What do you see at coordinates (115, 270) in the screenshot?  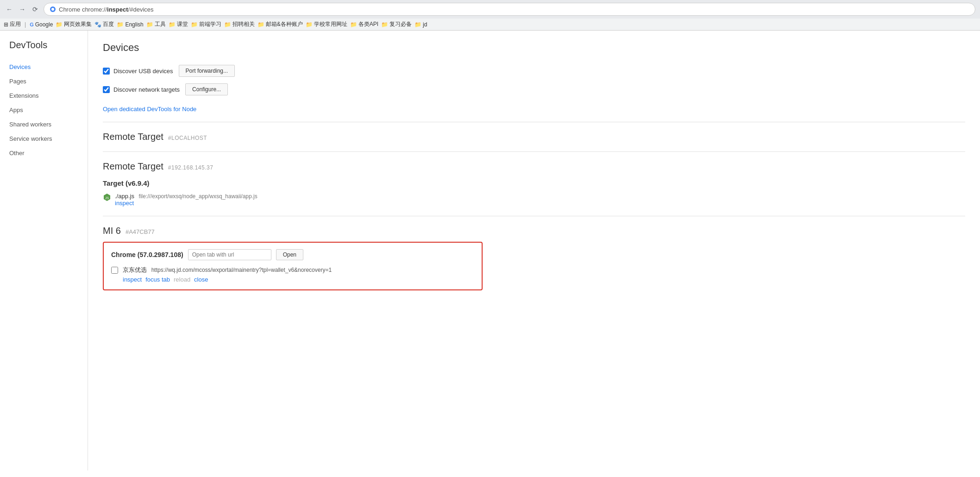 I see `tab-checkbox` at bounding box center [115, 270].